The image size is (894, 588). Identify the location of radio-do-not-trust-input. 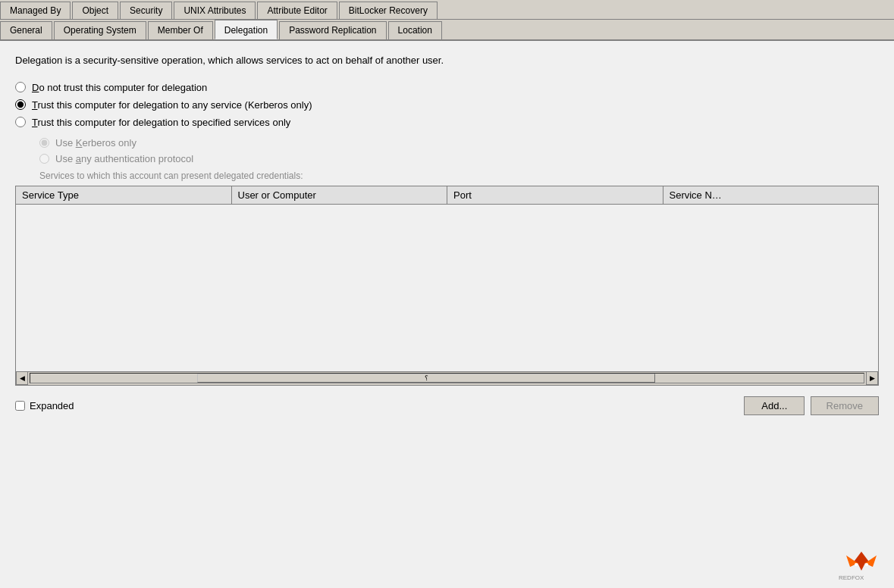
(20, 87).